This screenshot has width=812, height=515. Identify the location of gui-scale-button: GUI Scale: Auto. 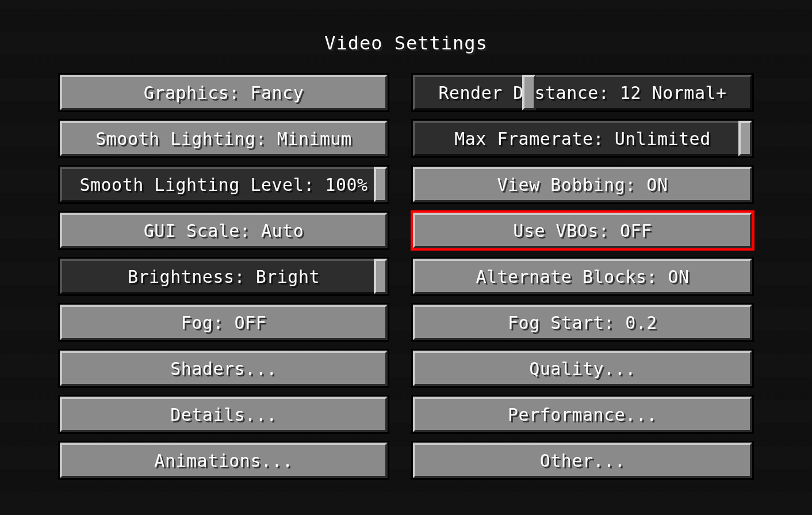
(224, 230).